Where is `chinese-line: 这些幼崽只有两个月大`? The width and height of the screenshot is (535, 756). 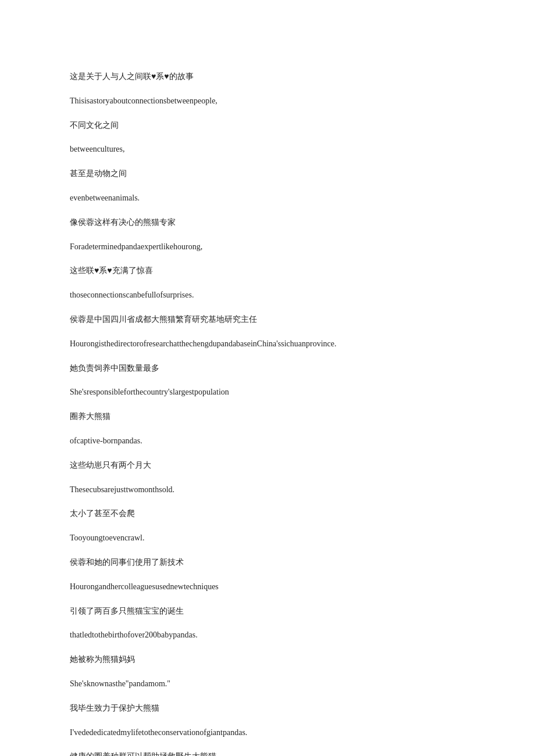 chinese-line: 这些幼崽只有两个月大 is located at coordinates (268, 465).